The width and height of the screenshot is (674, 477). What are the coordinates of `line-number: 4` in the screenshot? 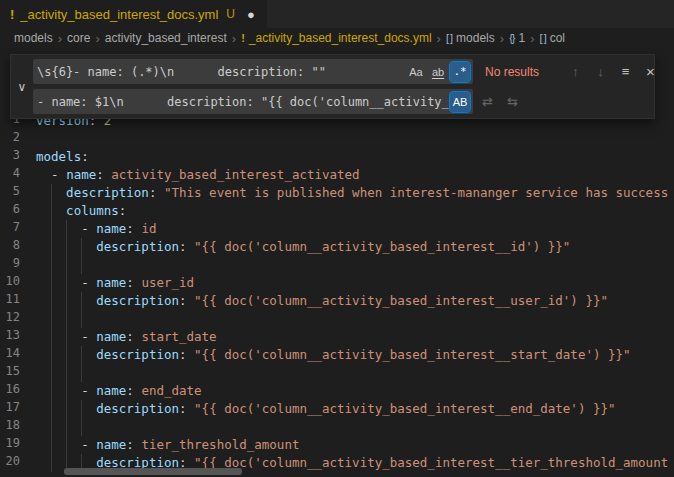 It's located at (10, 175).